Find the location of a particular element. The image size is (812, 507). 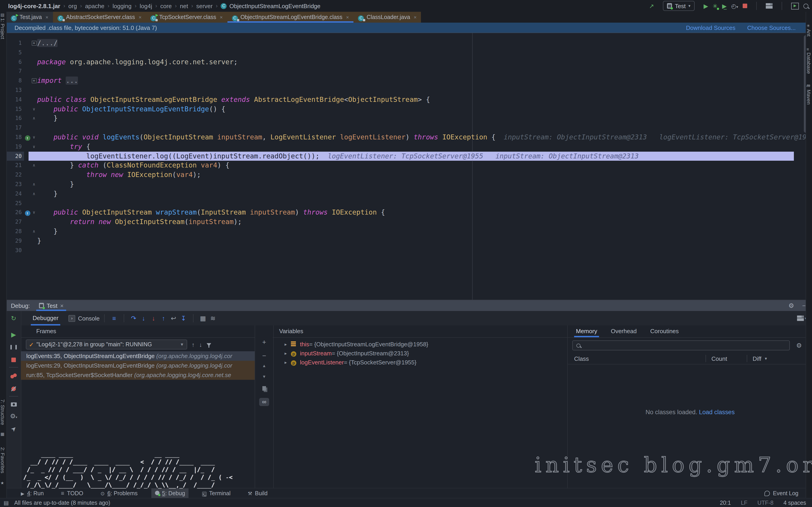

choose-sources-link: Choose Sources... is located at coordinates (771, 27).